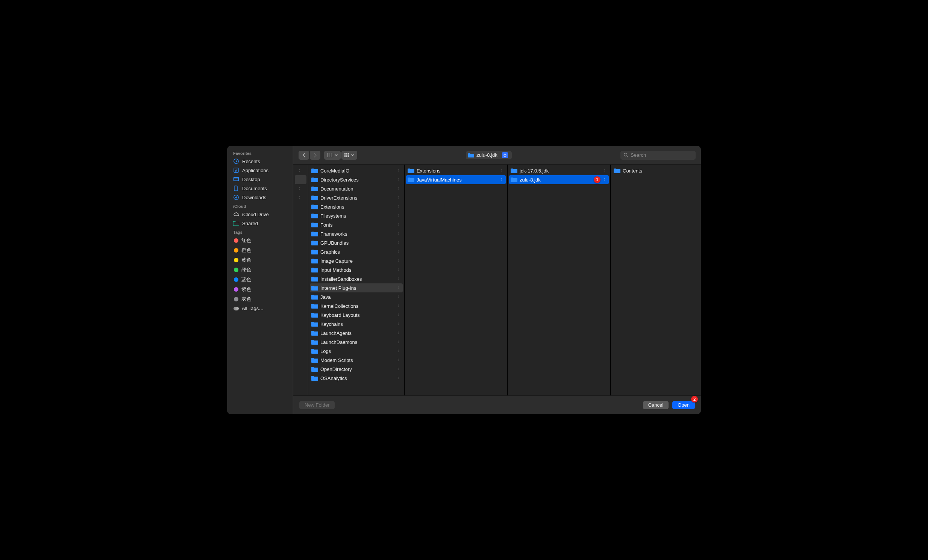 This screenshot has width=928, height=560. I want to click on sidebar-item: Recents, so click(260, 161).